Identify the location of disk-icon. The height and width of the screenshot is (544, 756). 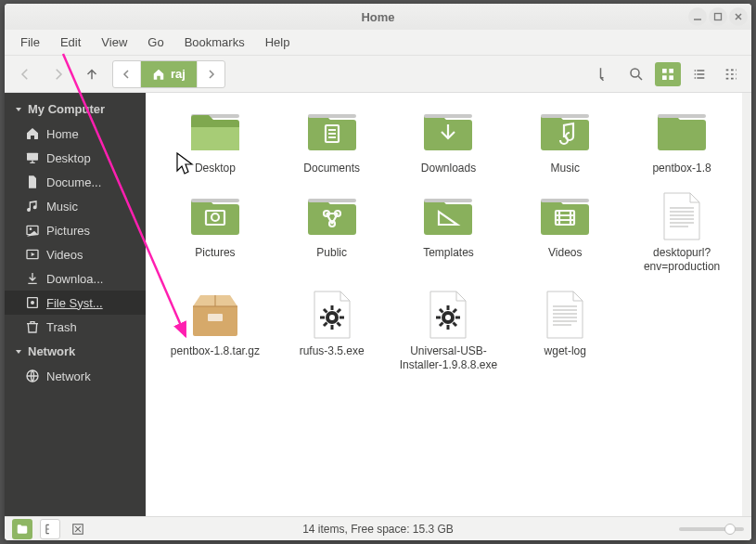
(32, 303).